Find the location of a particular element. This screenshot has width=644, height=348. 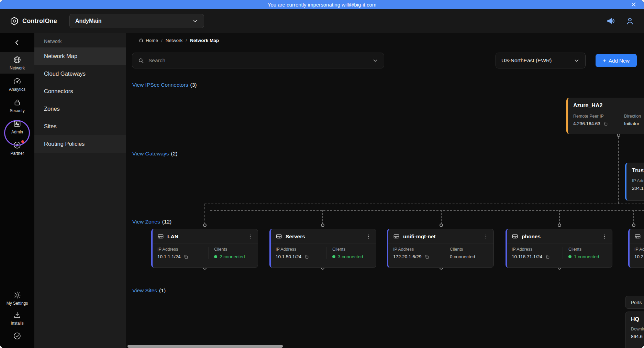

sidebar-item-sites: Sites is located at coordinates (80, 127).